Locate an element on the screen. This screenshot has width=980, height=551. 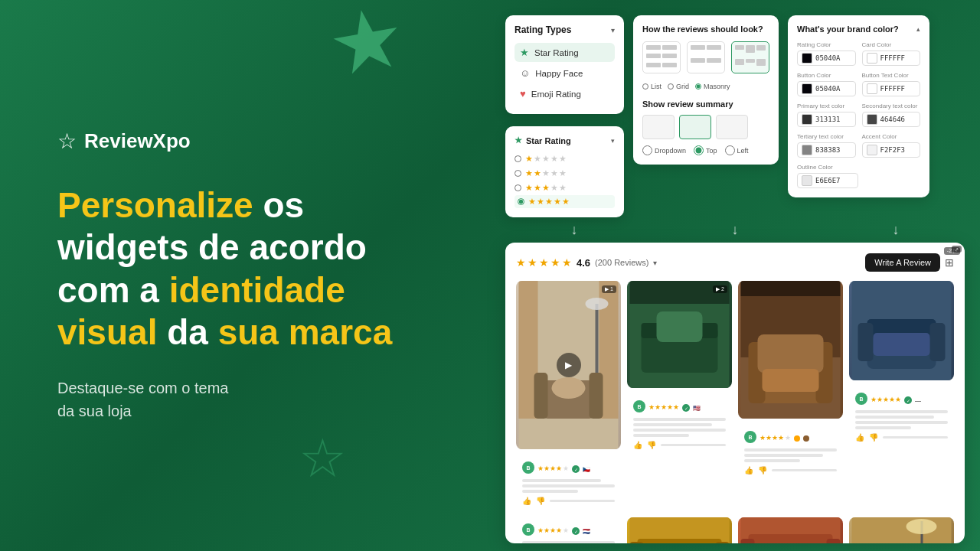
review-text-4: B ★★★★★ ✓ — 👍 � is located at coordinates (902, 417).